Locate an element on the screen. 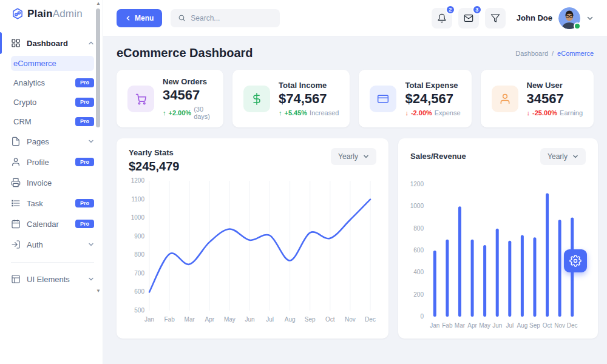  credit-card-icon is located at coordinates (383, 99).